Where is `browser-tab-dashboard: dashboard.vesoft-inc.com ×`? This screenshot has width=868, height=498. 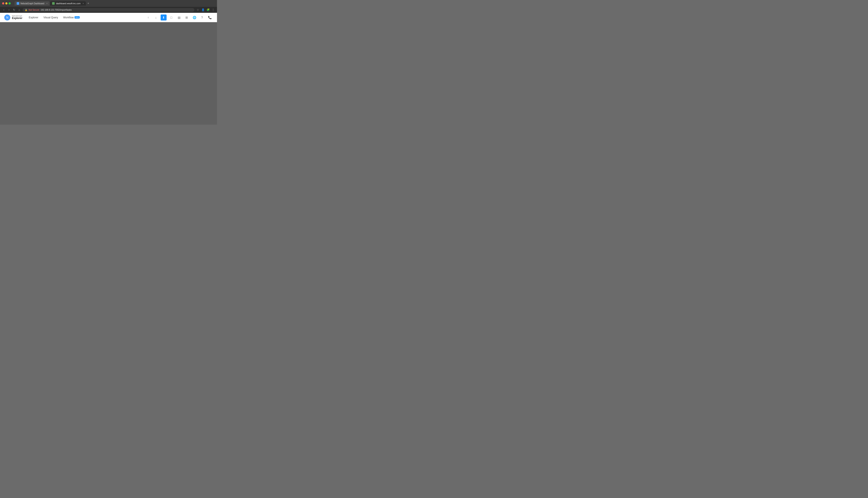
browser-tab-dashboard: dashboard.vesoft-inc.com × is located at coordinates (68, 3).